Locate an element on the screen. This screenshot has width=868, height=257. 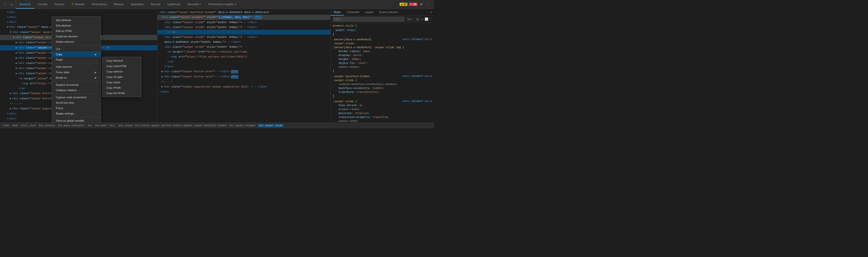
tab-application: Application is located at coordinates (137, 4).